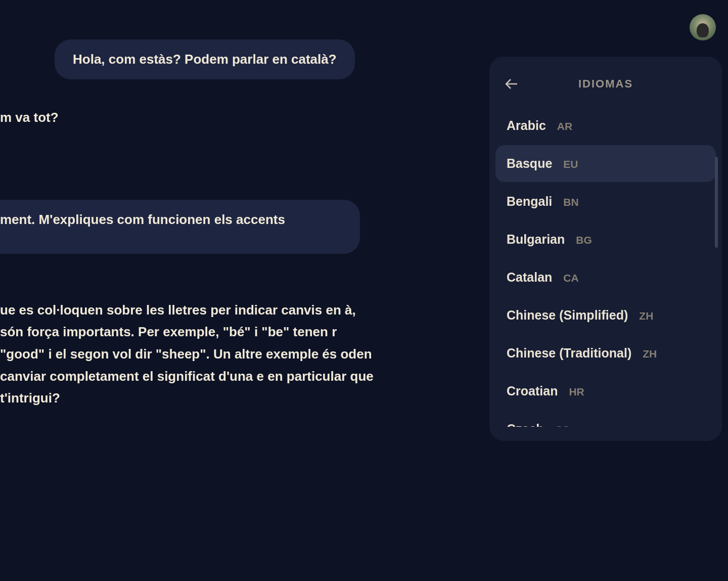 This screenshot has width=728, height=581. I want to click on language-code: BG, so click(584, 240).